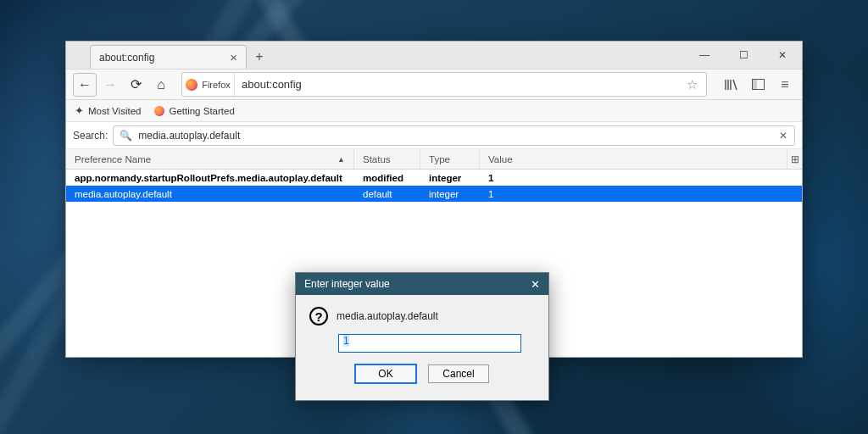  What do you see at coordinates (785, 85) in the screenshot?
I see `menu-icon: ≡` at bounding box center [785, 85].